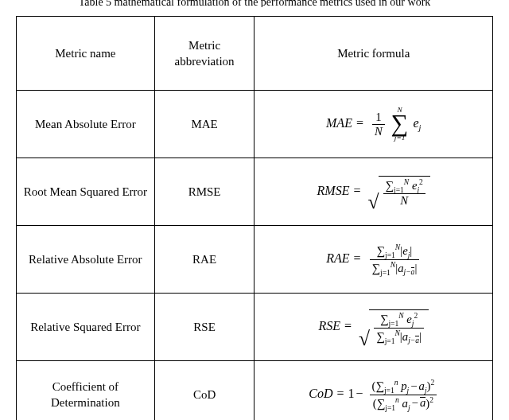 This screenshot has width=509, height=420. Describe the element at coordinates (86, 124) in the screenshot. I see `metric-name-cell: Mean Absolute Error` at that location.